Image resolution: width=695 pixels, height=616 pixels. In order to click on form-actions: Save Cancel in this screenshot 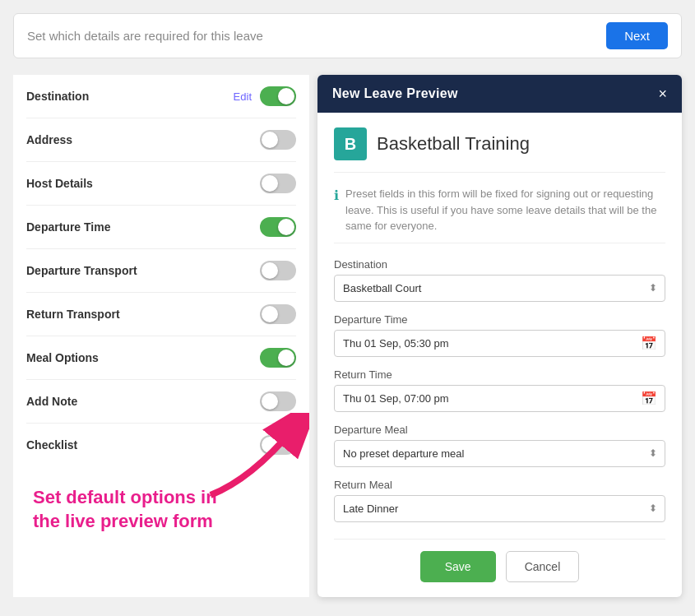, I will do `click(500, 561)`.